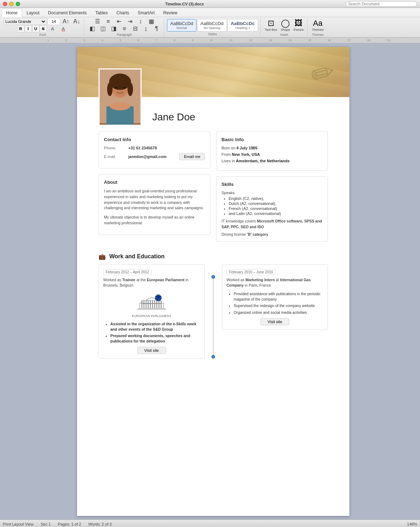  I want to click on work-box-1: February 2012 – April 2012 Worked as Tra…, so click(152, 312).